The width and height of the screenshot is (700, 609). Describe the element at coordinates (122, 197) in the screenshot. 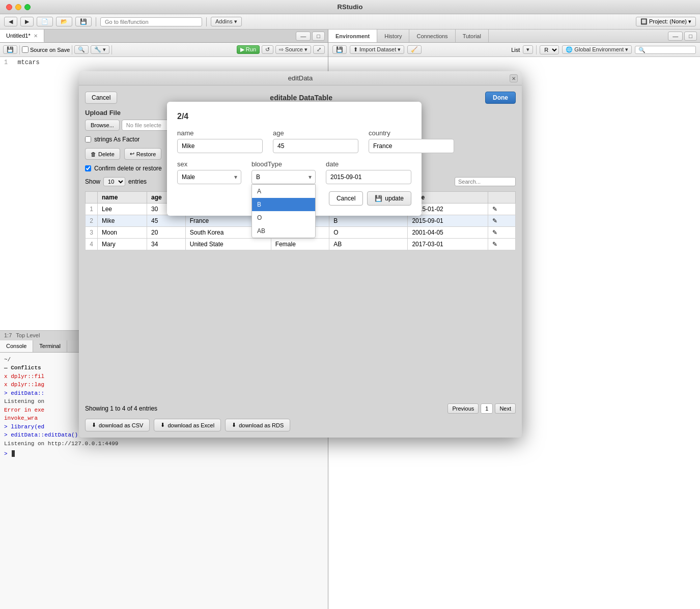

I see `col-header-name: name` at that location.